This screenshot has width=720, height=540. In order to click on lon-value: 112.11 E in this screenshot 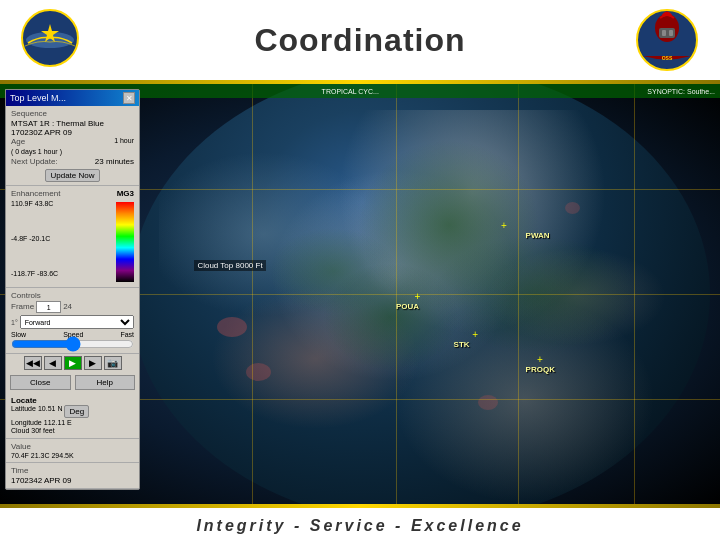, I will do `click(58, 422)`.